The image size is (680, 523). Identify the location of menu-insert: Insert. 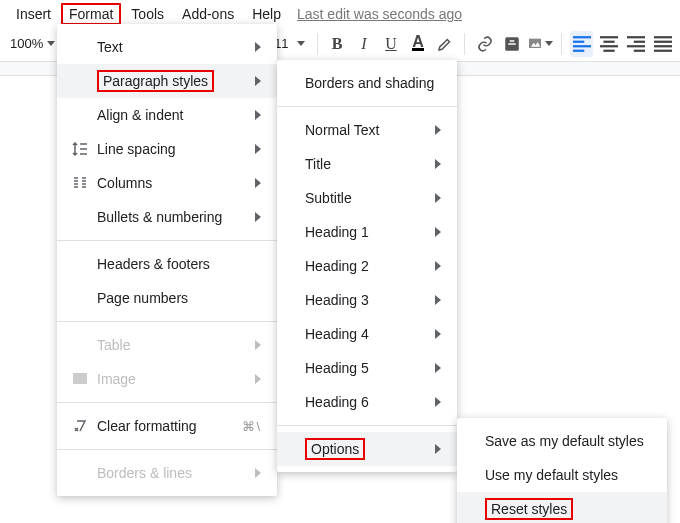
(34, 14).